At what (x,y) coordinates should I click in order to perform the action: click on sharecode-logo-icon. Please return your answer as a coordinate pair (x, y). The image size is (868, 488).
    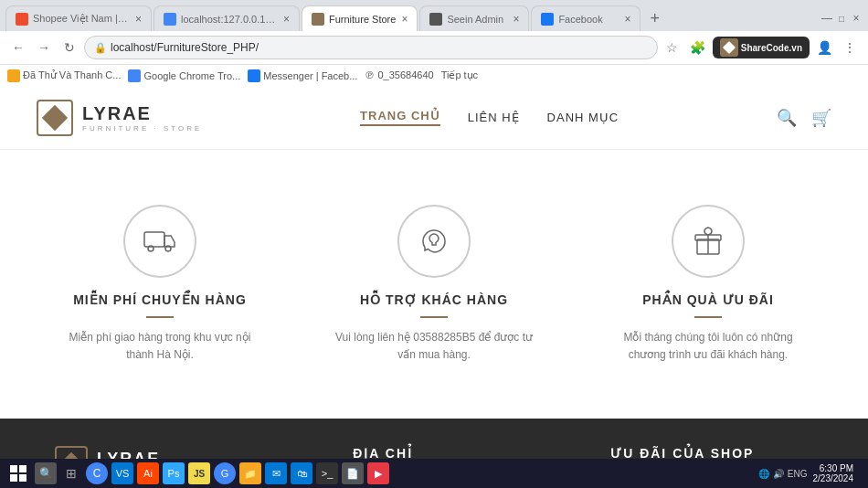
    Looking at the image, I should click on (729, 48).